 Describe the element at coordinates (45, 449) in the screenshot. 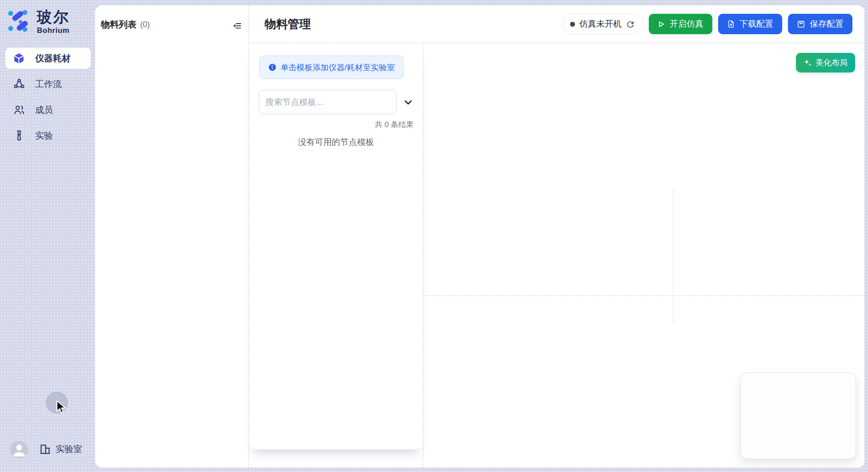

I see `building-icon` at that location.